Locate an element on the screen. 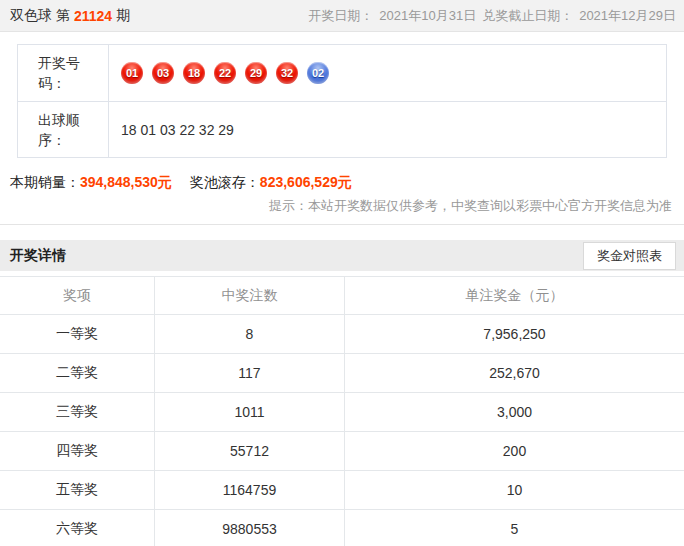 The height and width of the screenshot is (546, 684). prize-amount: 7,956,250 is located at coordinates (514, 334).